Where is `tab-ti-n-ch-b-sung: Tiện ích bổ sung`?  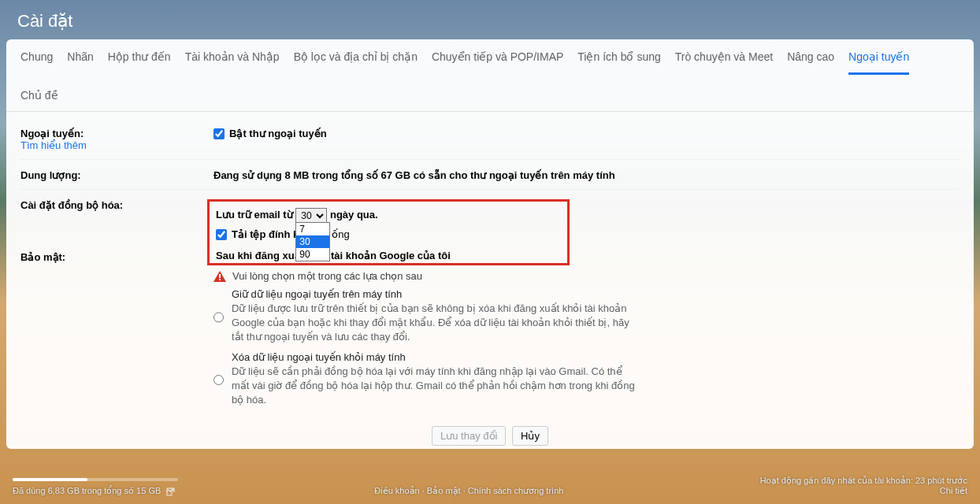 tab-ti-n-ch-b-sung: Tiện ích bổ sung is located at coordinates (619, 63).